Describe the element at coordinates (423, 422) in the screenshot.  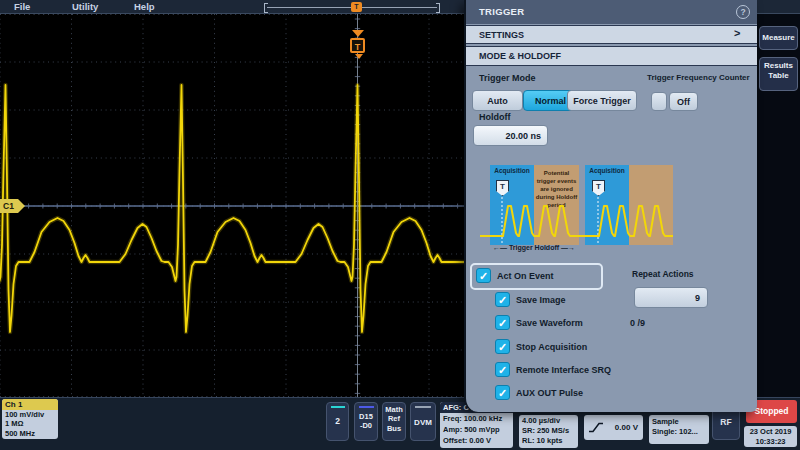
I see `dvm-label: DVM` at that location.